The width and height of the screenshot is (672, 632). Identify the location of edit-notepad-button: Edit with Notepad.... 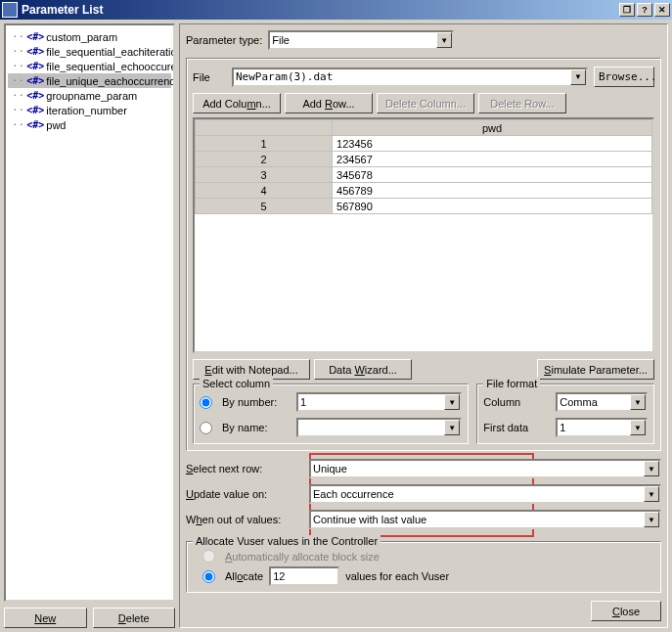
(251, 370).